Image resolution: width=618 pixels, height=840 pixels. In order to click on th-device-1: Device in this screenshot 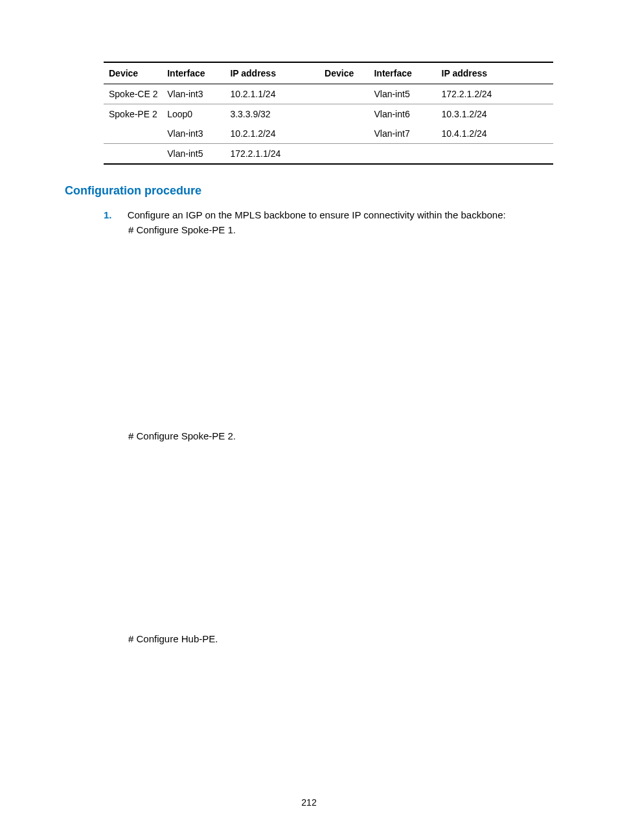, I will do `click(133, 74)`.